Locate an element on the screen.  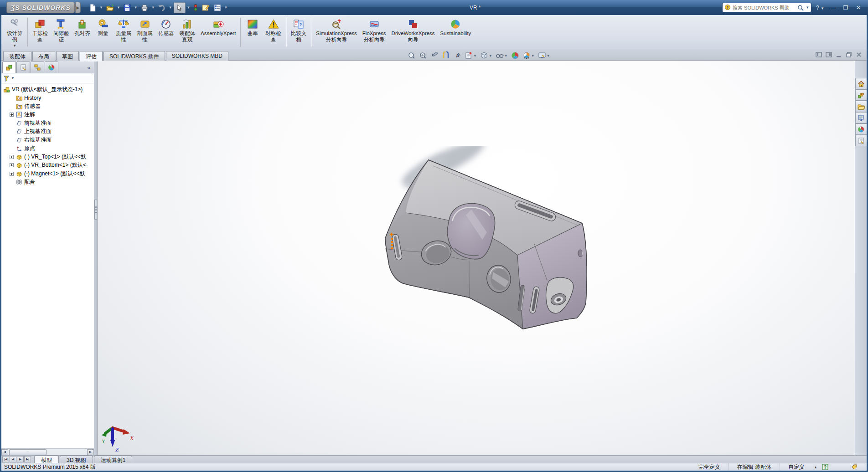
apply-scene-button: ▼ is located at coordinates (529, 56).